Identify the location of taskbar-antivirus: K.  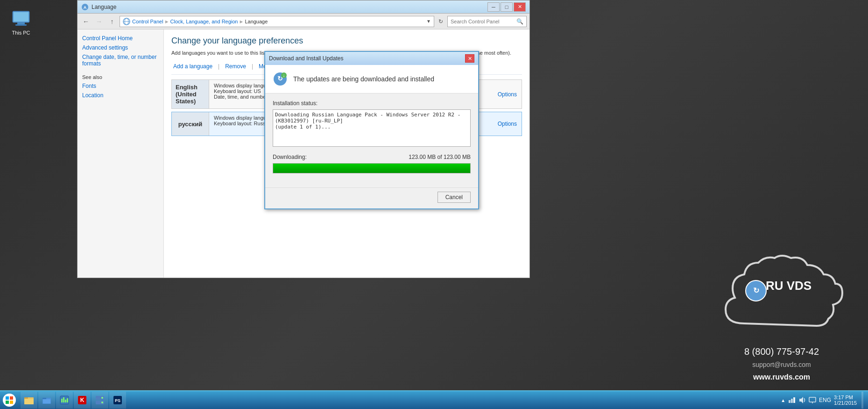
(82, 400).